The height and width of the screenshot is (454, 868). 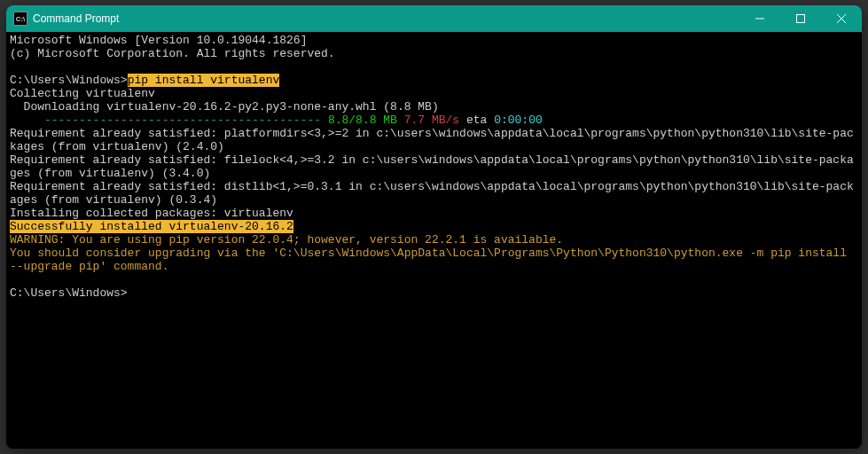 I want to click on output-line: (c) Microsoft Corporation. All rights re…, so click(x=434, y=53).